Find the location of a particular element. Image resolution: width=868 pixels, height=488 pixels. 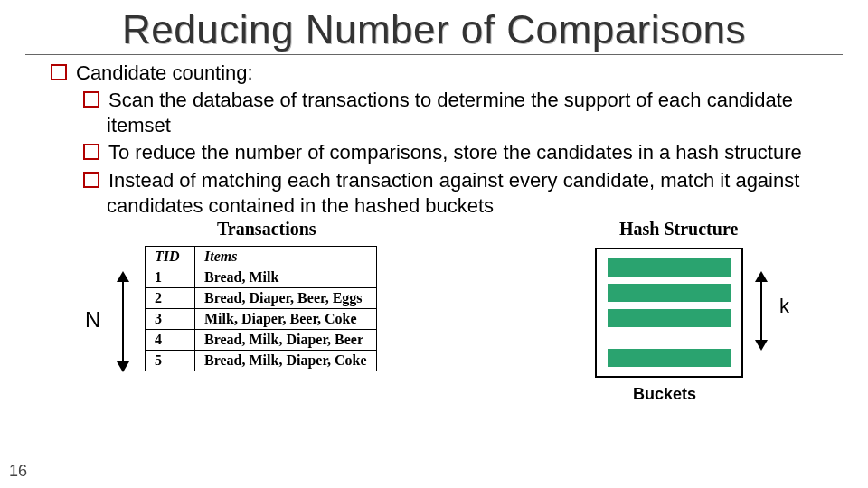

page-number: 16 is located at coordinates (18, 472).